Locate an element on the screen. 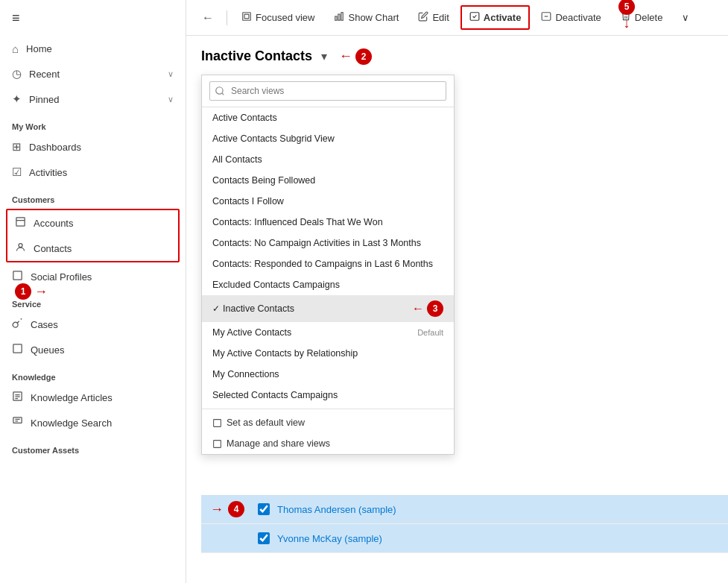 Image resolution: width=728 pixels, height=583 pixels. set-default-view-action: Set as default view is located at coordinates (328, 423).